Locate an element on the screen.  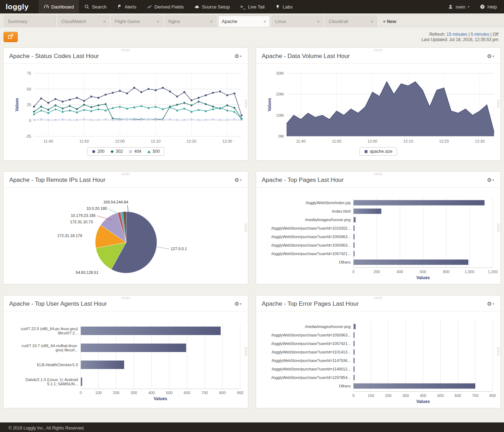
new-tab-button: + New is located at coordinates (390, 21).